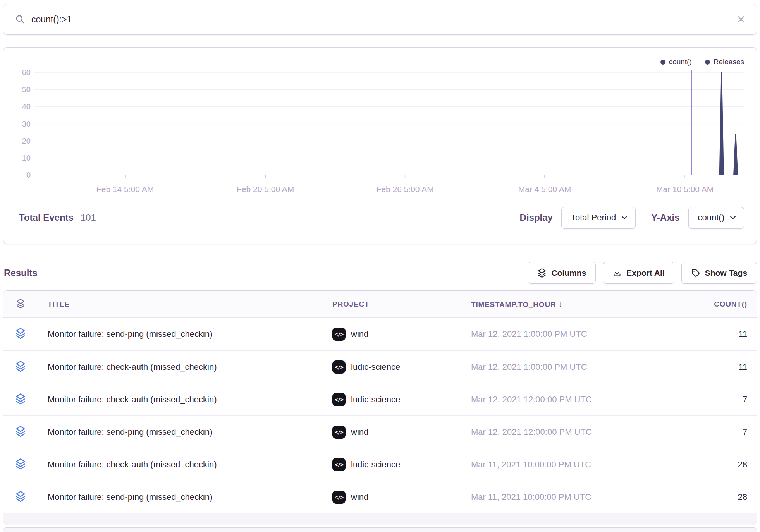 Image resolution: width=760 pixels, height=532 pixels. What do you see at coordinates (580, 497) in the screenshot?
I see `timestamp-cell: Mar 11, 2021 10:00:00 PM UTC` at bounding box center [580, 497].